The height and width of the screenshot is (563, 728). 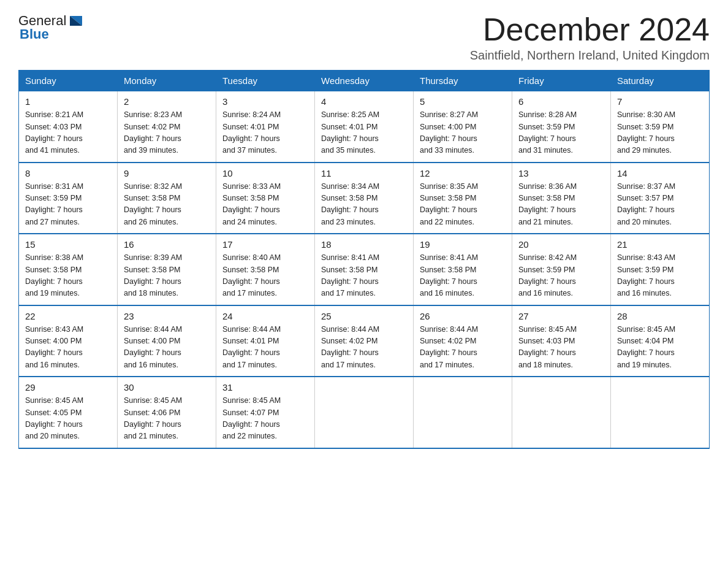 I want to click on day-cell: 28 Sunrise: 8:45 AM Sunset: 4:04 PM Dayl…, so click(x=661, y=341).